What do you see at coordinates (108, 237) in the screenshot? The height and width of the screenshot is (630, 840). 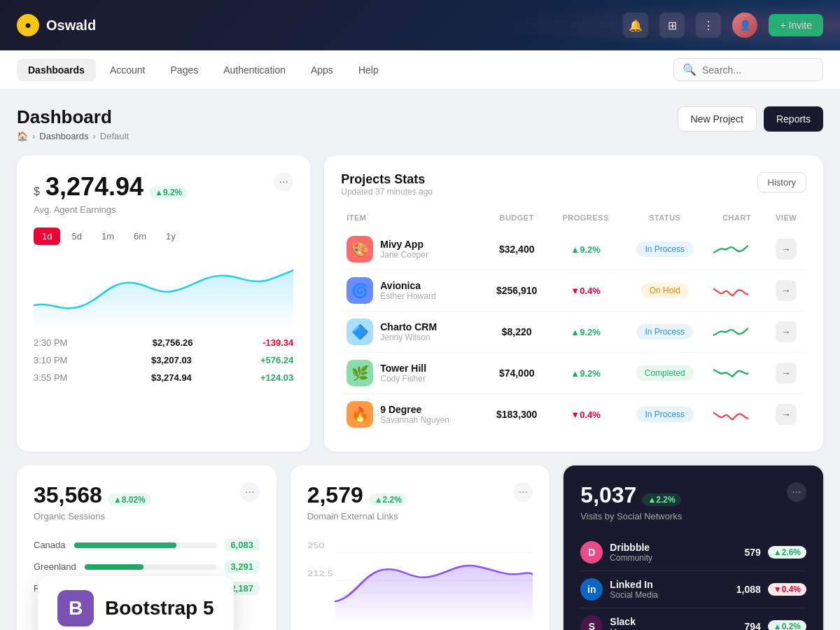 I see `filter-1m: 1m` at bounding box center [108, 237].